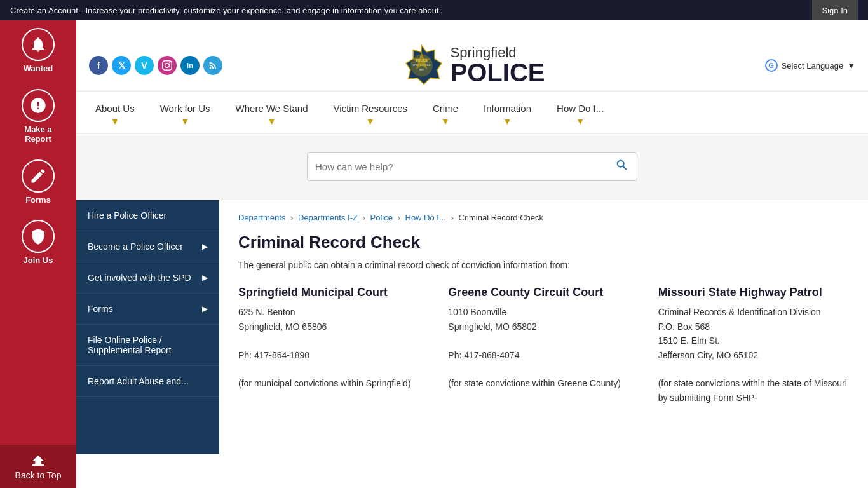 The width and height of the screenshot is (868, 488). I want to click on sidebar-item-forms: Forms, so click(38, 182).